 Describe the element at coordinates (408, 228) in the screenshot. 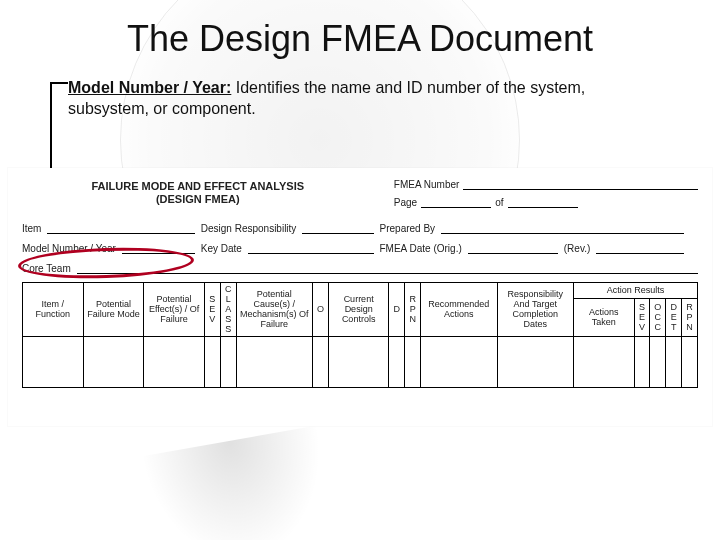

I see `label-prepared-by: Prepared By` at that location.